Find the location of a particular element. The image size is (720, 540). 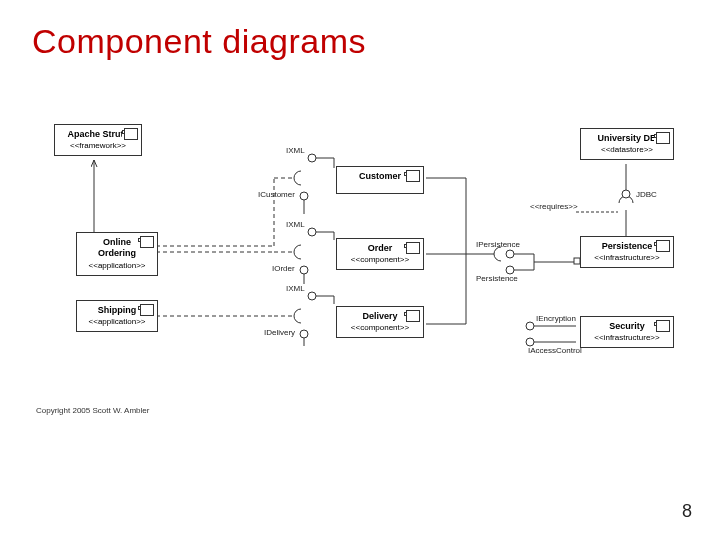

interface-label-iencryption: IEncryption is located at coordinates (556, 318).